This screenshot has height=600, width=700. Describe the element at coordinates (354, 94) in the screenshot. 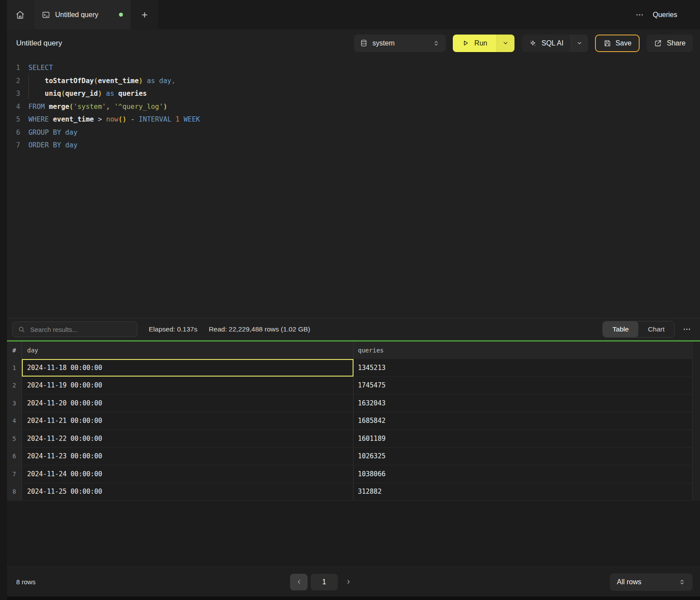

I see `code-line: 3 uniq(query_id) as queries` at that location.